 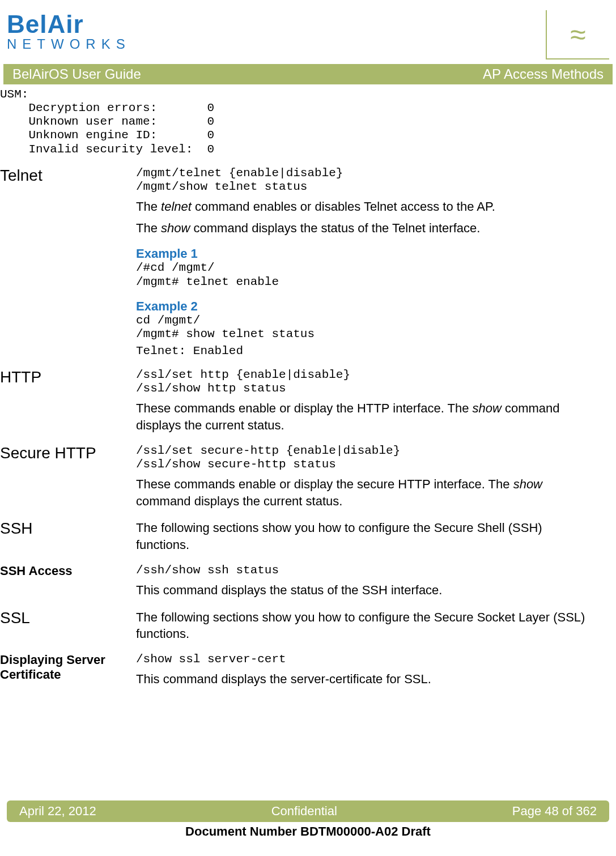 I want to click on secure-http-heading: Secure HTTP, so click(x=68, y=453).